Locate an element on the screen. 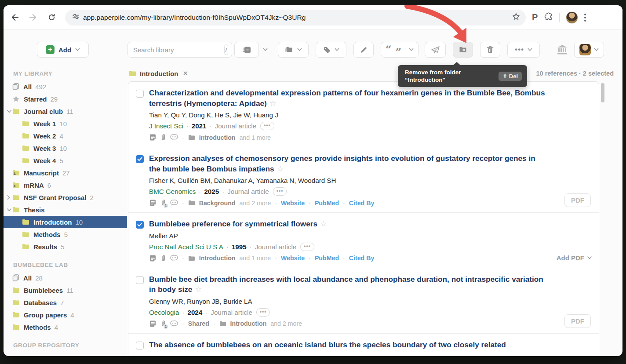 The height and width of the screenshot is (364, 626). sidebar-item-thesis: Thesis is located at coordinates (65, 210).